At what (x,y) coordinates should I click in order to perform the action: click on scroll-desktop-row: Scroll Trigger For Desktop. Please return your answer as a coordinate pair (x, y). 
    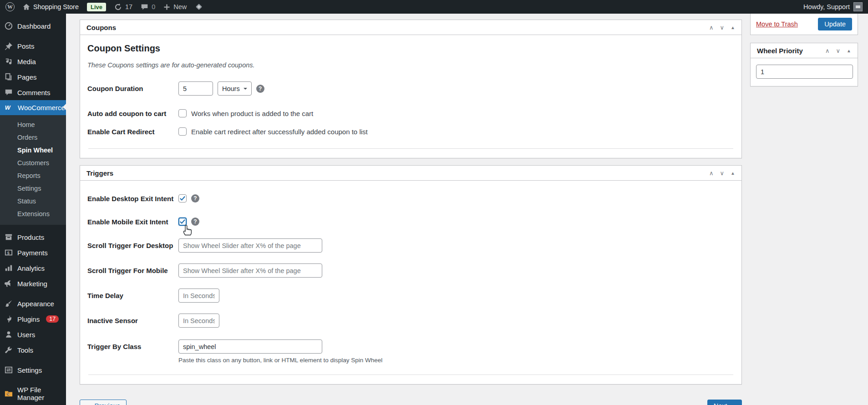
    Looking at the image, I should click on (411, 246).